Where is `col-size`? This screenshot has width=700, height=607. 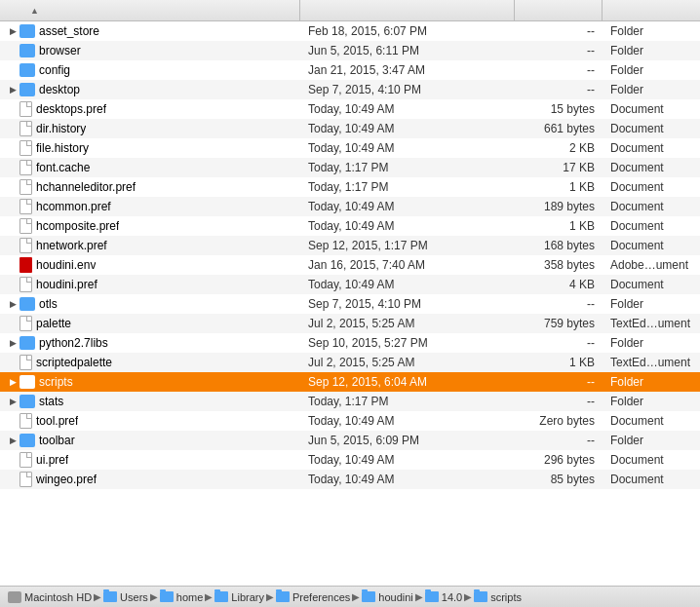
col-size is located at coordinates (559, 10).